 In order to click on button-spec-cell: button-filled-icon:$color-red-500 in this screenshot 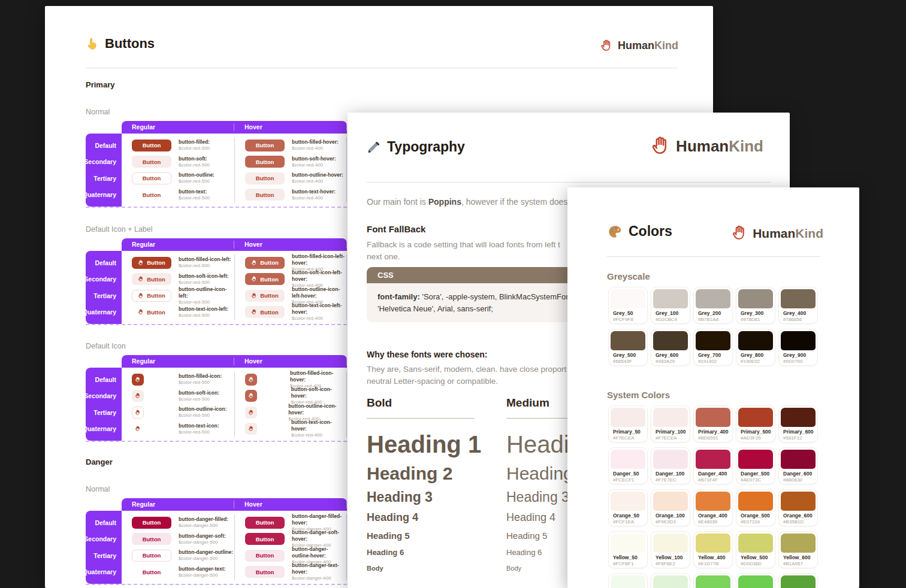, I will do `click(183, 380)`.